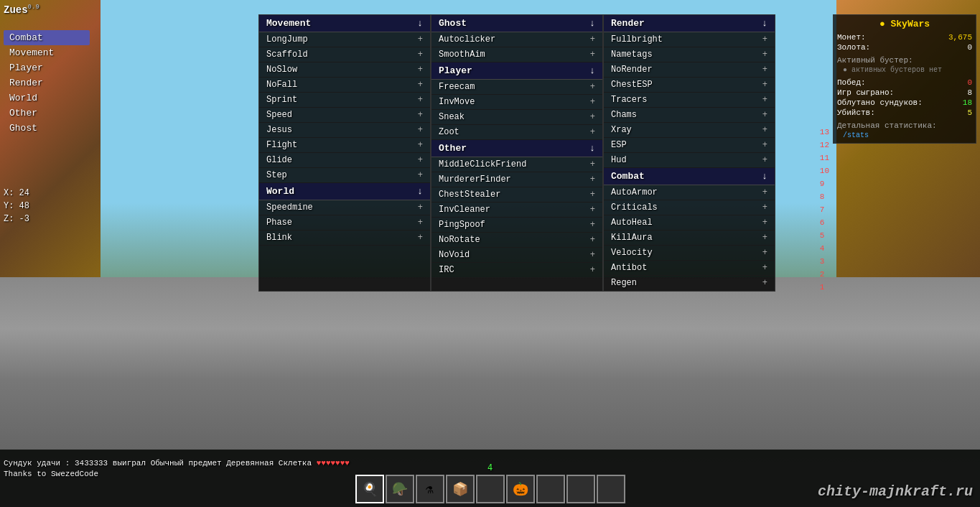  I want to click on coord-x: X: 24, so click(17, 193).